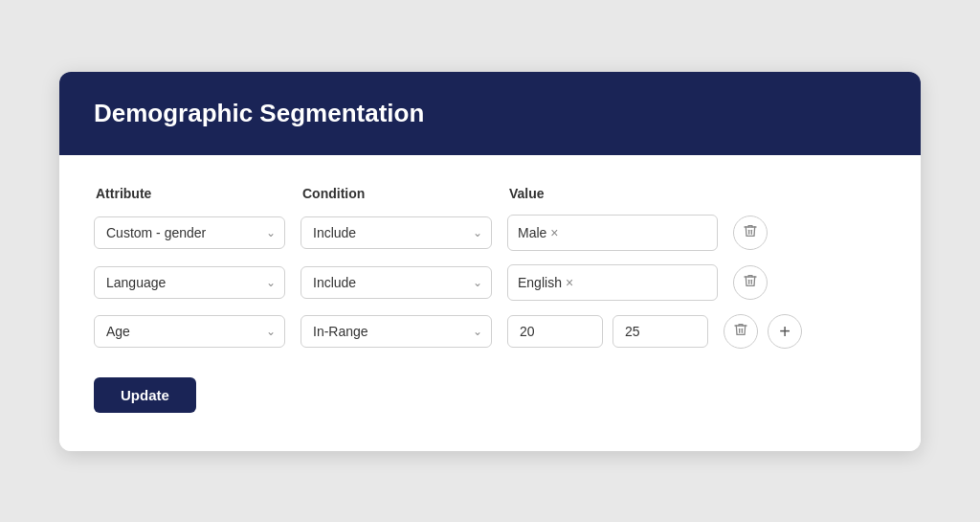 This screenshot has height=522, width=980. Describe the element at coordinates (555, 331) in the screenshot. I see `range-min-input` at that location.